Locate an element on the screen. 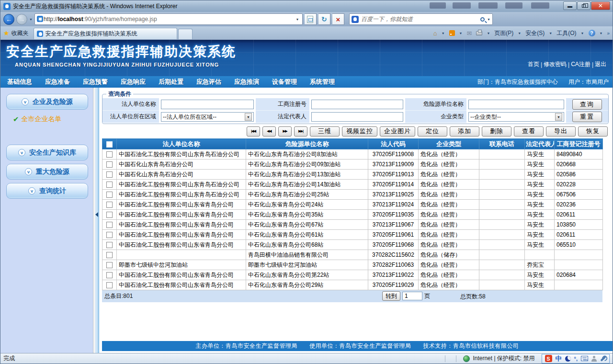 Image resolution: width=613 pixels, height=364 pixels. rss-dropdown: ▼ is located at coordinates (461, 34).